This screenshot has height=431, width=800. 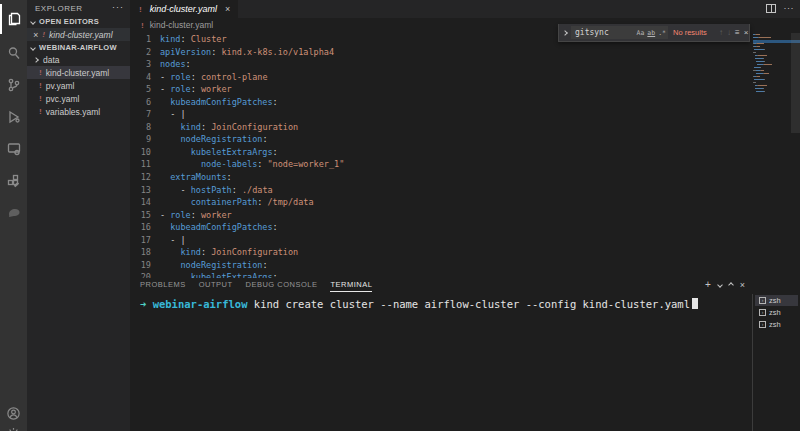 What do you see at coordinates (60, 86) in the screenshot?
I see `file-label: pv.yaml` at bounding box center [60, 86].